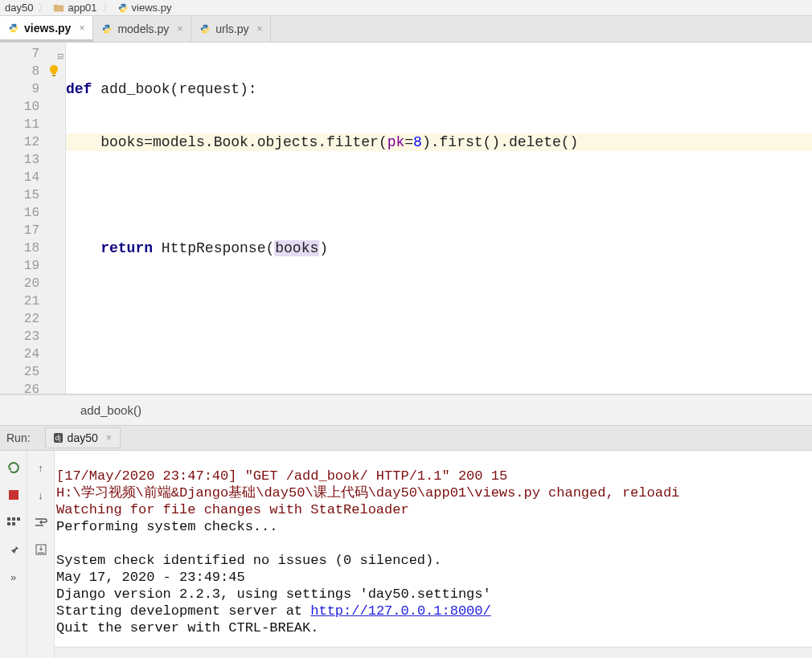  What do you see at coordinates (75, 8) in the screenshot?
I see `breadcrumb-item: app01` at bounding box center [75, 8].